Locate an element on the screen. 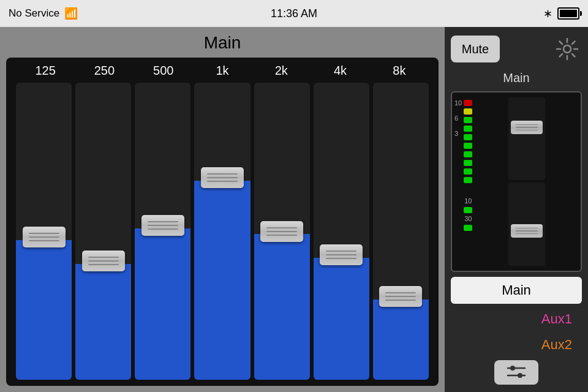 The width and height of the screenshot is (588, 392). channel-label: Main is located at coordinates (516, 78).